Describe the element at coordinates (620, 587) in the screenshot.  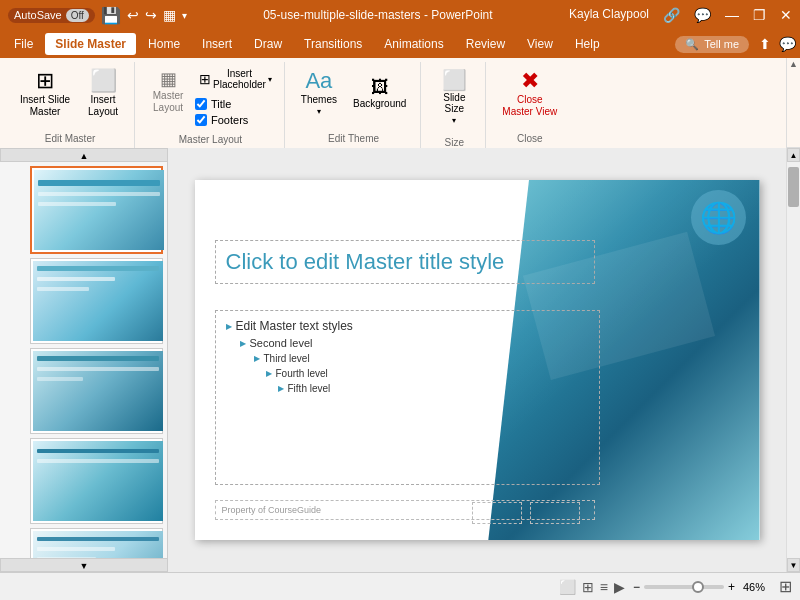
I see `slideshow-icon: ▶` at that location.